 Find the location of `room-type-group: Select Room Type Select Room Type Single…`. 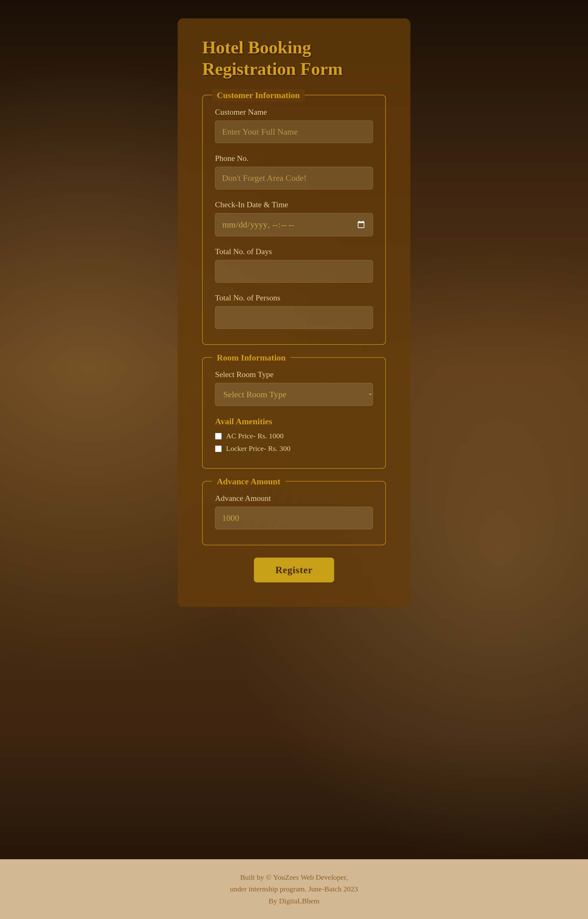

room-type-group: Select Room Type Select Room Type Single… is located at coordinates (294, 388).